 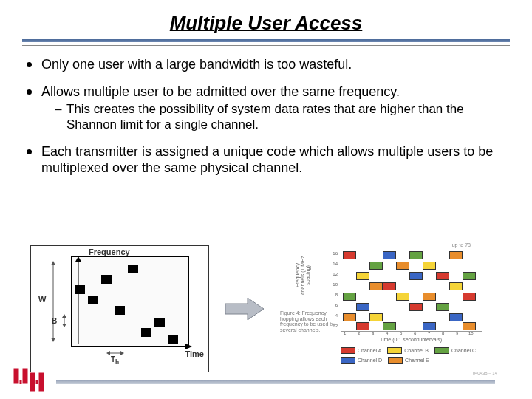 What do you see at coordinates (369, 350) in the screenshot?
I see `legend-label: Channel A` at bounding box center [369, 350].